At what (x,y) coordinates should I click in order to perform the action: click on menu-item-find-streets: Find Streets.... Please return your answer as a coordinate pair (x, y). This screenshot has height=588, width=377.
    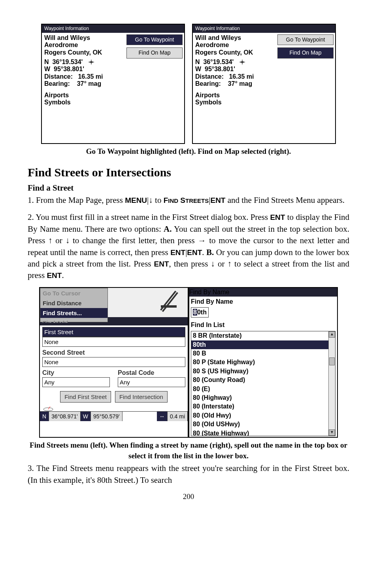
    Looking at the image, I should click on (74, 313).